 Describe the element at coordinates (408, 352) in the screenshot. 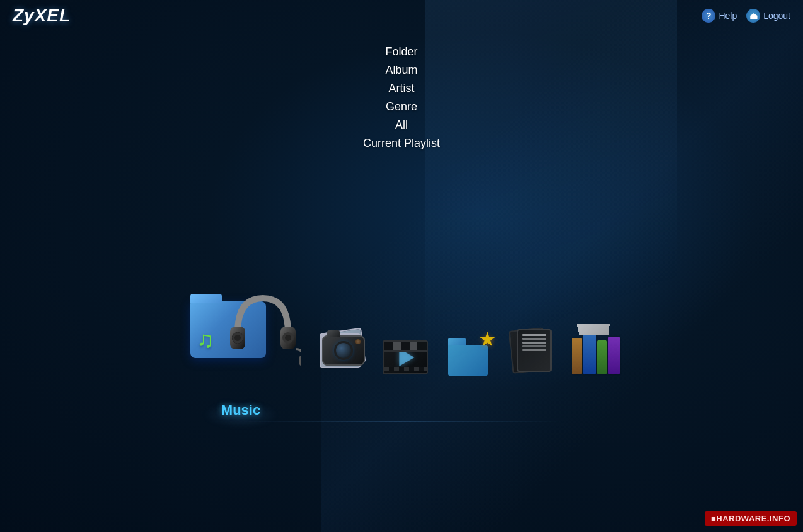

I see `film-icon` at that location.